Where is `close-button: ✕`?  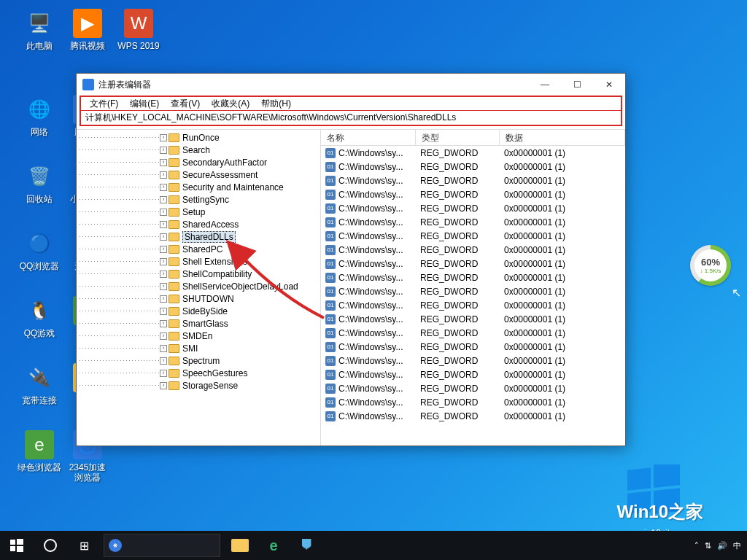
close-button: ✕ is located at coordinates (609, 85).